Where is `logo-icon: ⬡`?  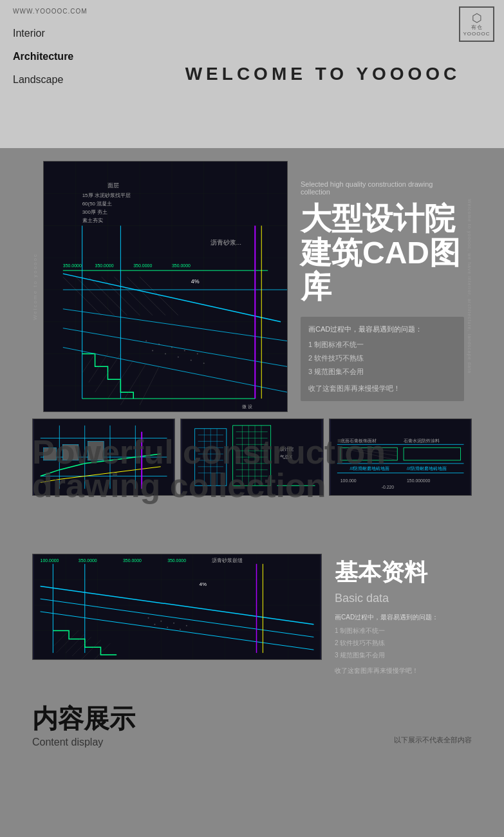
logo-icon: ⬡ is located at coordinates (477, 18).